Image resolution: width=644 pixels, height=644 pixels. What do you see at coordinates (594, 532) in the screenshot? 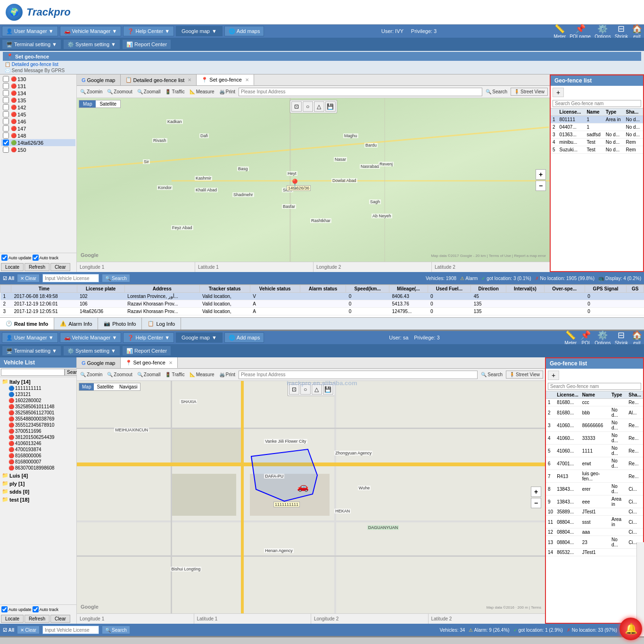
I see `b-geofence-row-12: 1208804...aaaCi...` at bounding box center [594, 532].